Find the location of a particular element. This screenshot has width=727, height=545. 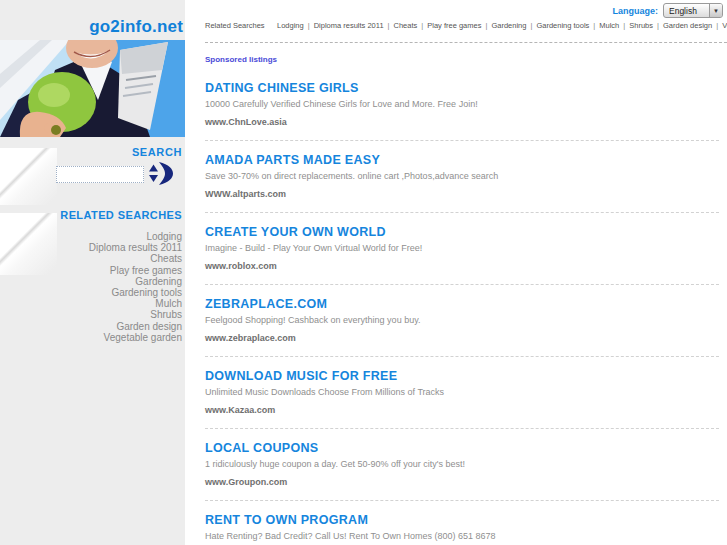

sidebar-link-lodging: Lodging is located at coordinates (136, 236).